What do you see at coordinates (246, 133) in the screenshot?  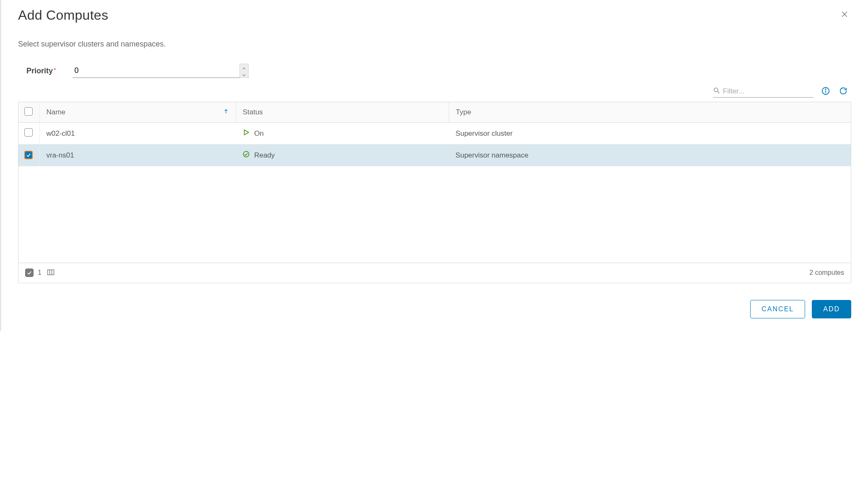 I see `play-icon` at bounding box center [246, 133].